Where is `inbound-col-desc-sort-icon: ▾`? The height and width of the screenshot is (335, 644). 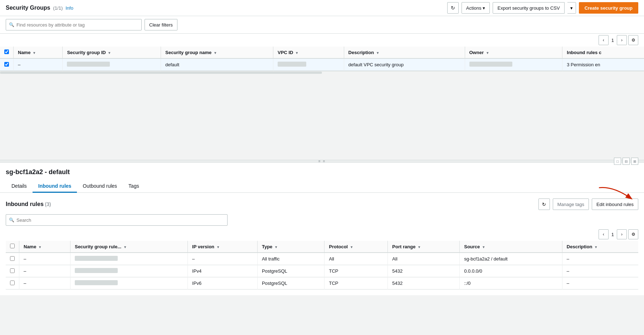
inbound-col-desc-sort-icon: ▾ is located at coordinates (596, 247).